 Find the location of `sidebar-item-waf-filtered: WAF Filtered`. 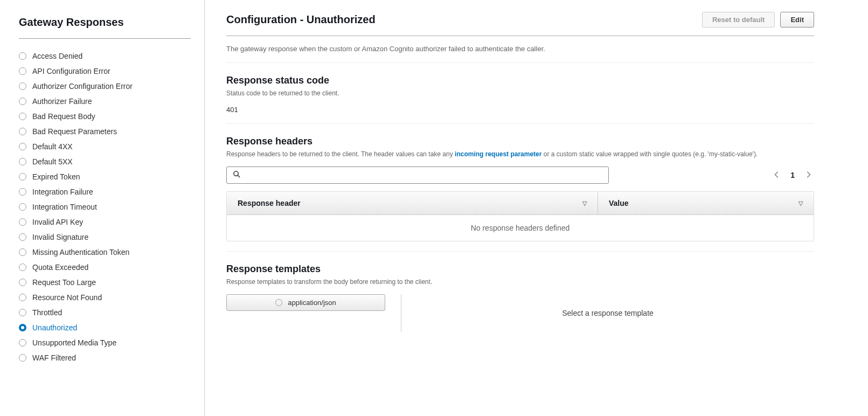

sidebar-item-waf-filtered: WAF Filtered is located at coordinates (105, 358).